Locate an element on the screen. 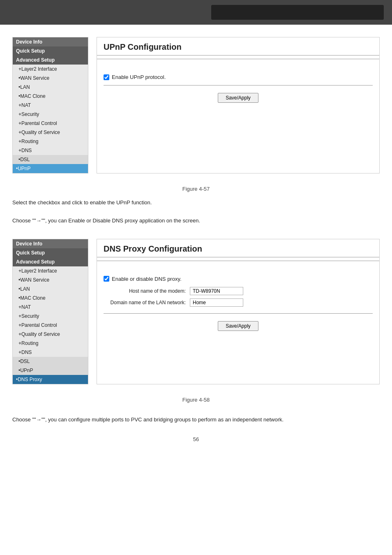 This screenshot has width=392, height=555. desc-3-text1: Choose " is located at coordinates (23, 419).